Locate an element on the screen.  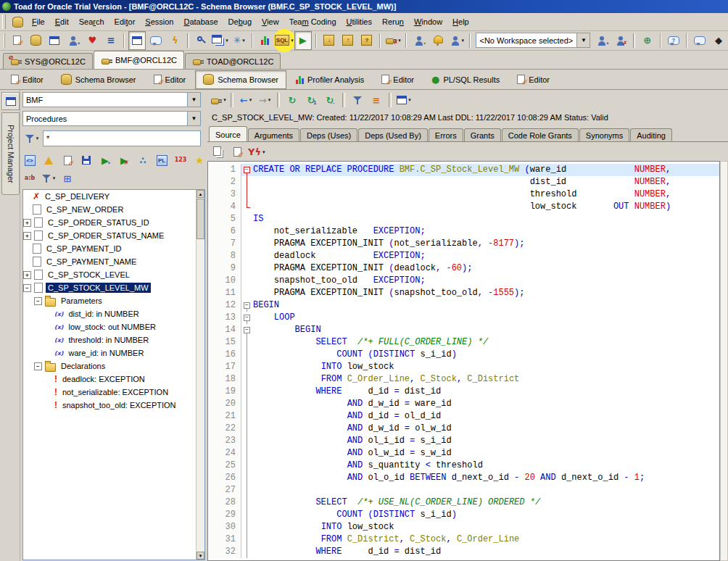
menu-grip is located at coordinates (4, 22).